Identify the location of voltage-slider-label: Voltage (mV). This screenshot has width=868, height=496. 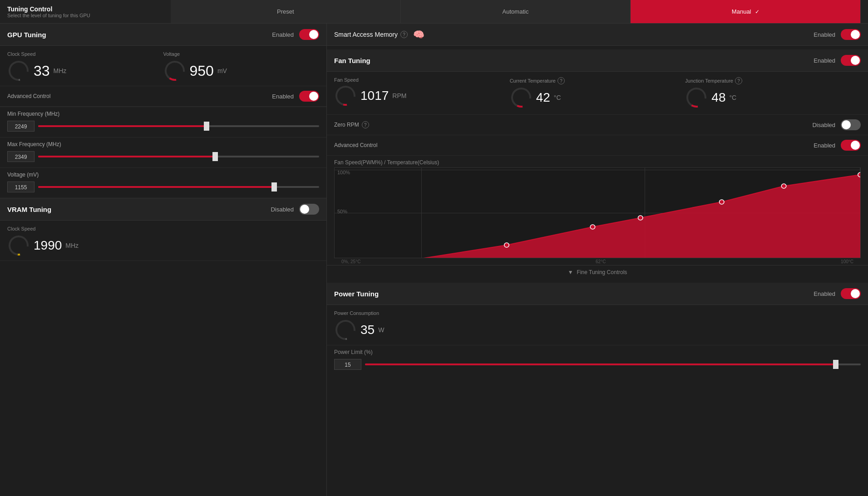
(163, 175).